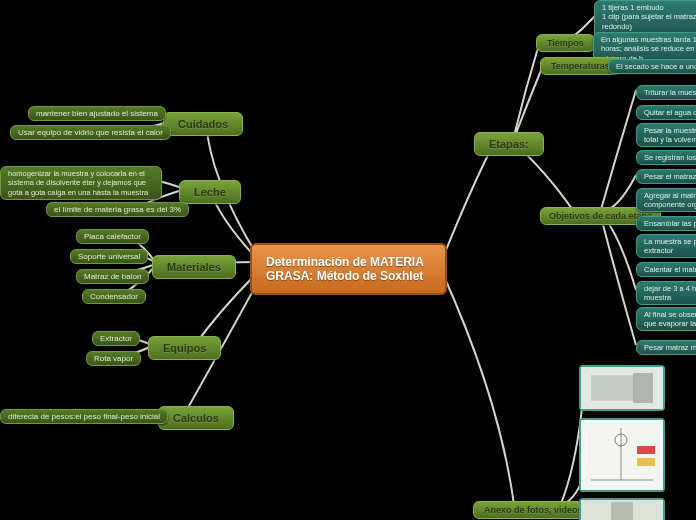 This screenshot has width=696, height=520. What do you see at coordinates (666, 176) in the screenshot?
I see `leaf-obj-4: Pesar el matraz bal` at bounding box center [666, 176].